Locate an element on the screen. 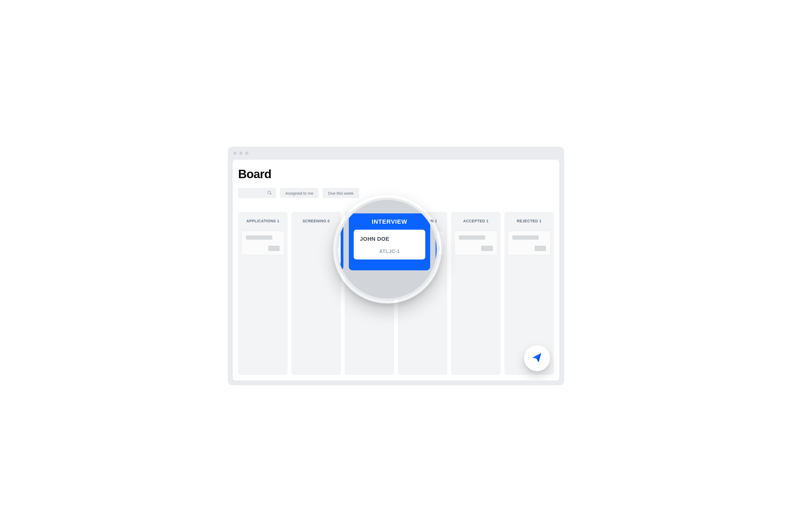  page-title: Board is located at coordinates (396, 174).